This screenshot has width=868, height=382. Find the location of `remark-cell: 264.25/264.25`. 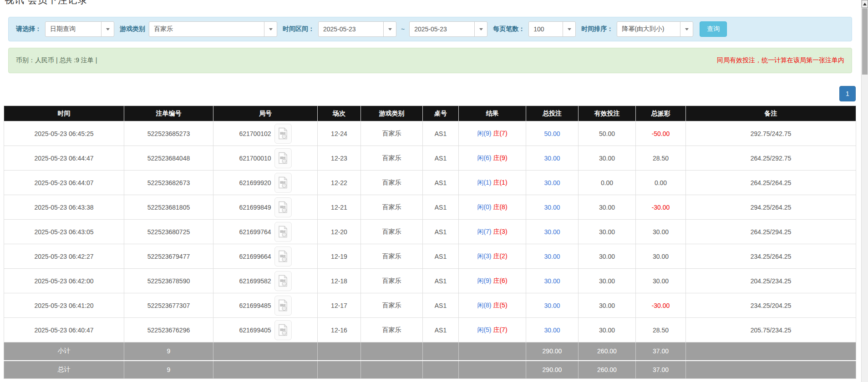

remark-cell: 264.25/264.25 is located at coordinates (771, 183).